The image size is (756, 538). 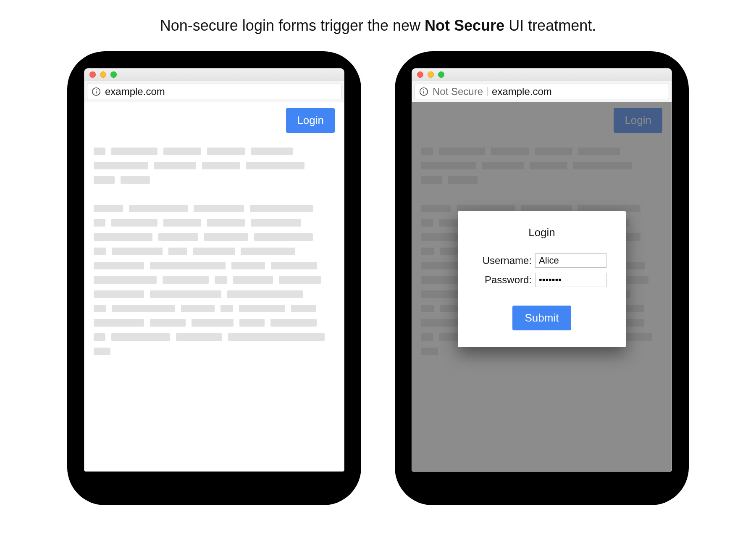 What do you see at coordinates (292, 25) in the screenshot?
I see `caption-prefix: Non-secure login forms trigger the new` at bounding box center [292, 25].